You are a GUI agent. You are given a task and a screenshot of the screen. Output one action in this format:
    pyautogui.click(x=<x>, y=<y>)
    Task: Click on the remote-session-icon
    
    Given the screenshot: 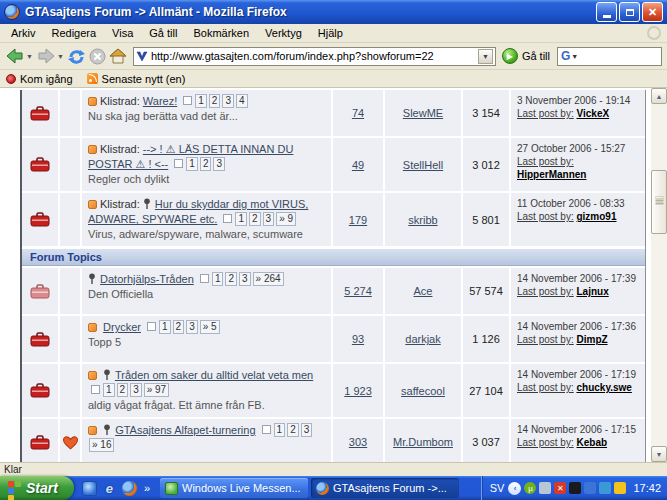 What is the action you would take?
    pyautogui.click(x=545, y=488)
    